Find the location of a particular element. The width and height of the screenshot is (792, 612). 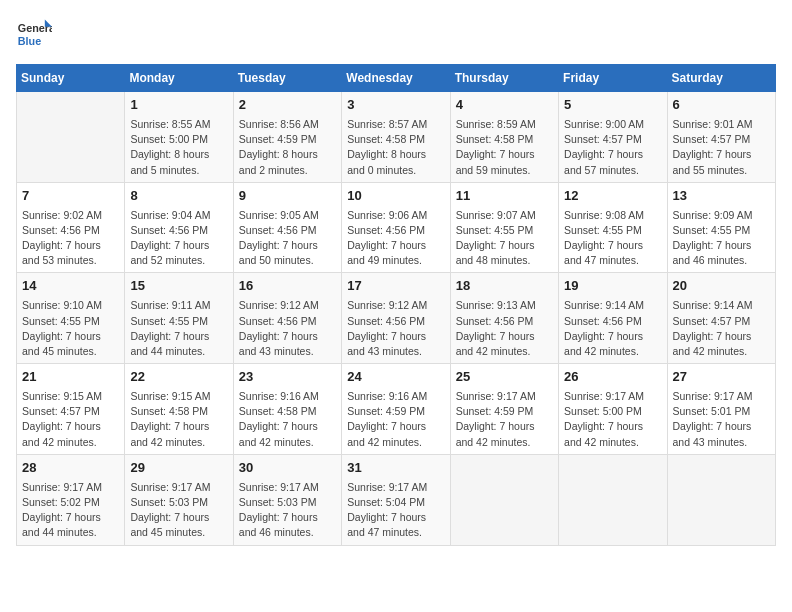

day-number: 6 is located at coordinates (722, 106).